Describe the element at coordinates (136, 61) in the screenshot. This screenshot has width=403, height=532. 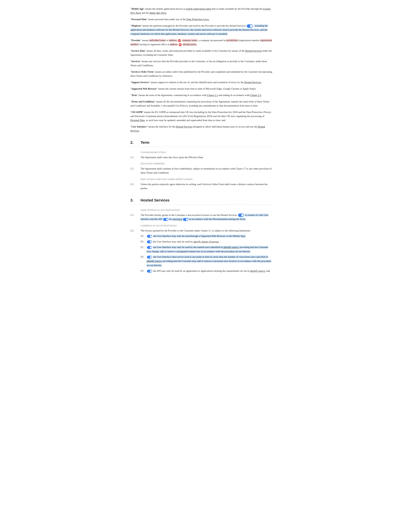
I see `term-services: Services` at that location.